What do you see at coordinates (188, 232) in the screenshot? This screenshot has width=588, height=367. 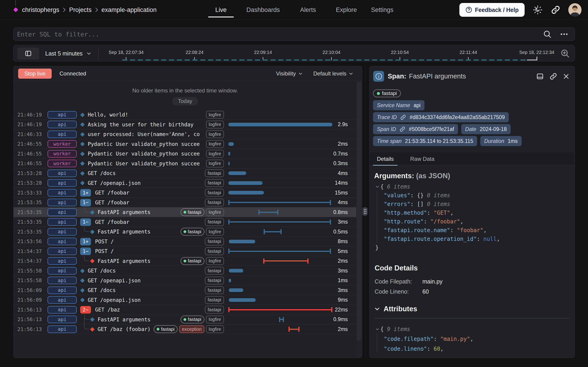 I see `trace-row: 21:53:35apiFastAPI argumentsfastapilogfi…` at bounding box center [188, 232].